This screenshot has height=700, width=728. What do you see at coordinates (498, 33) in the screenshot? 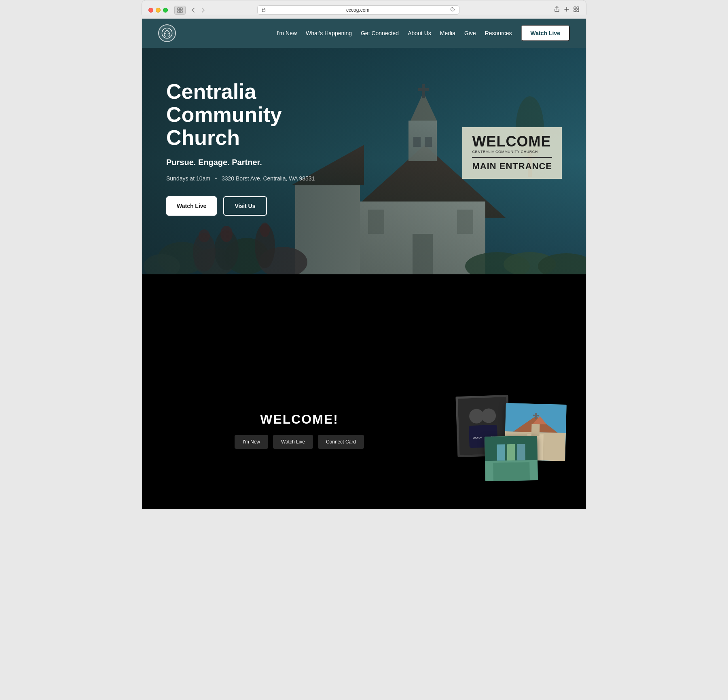
I see `nav-item-resources: Resources` at bounding box center [498, 33].